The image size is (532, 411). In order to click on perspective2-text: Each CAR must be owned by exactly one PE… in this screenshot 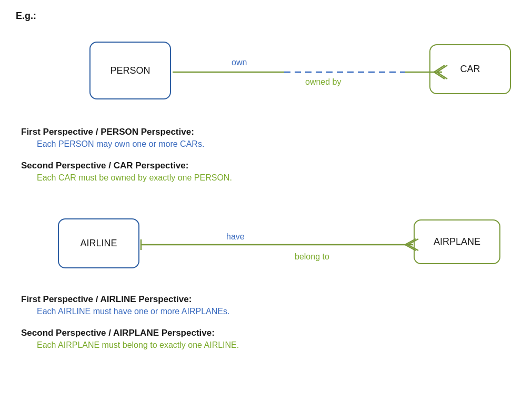, I will do `click(277, 178)`.